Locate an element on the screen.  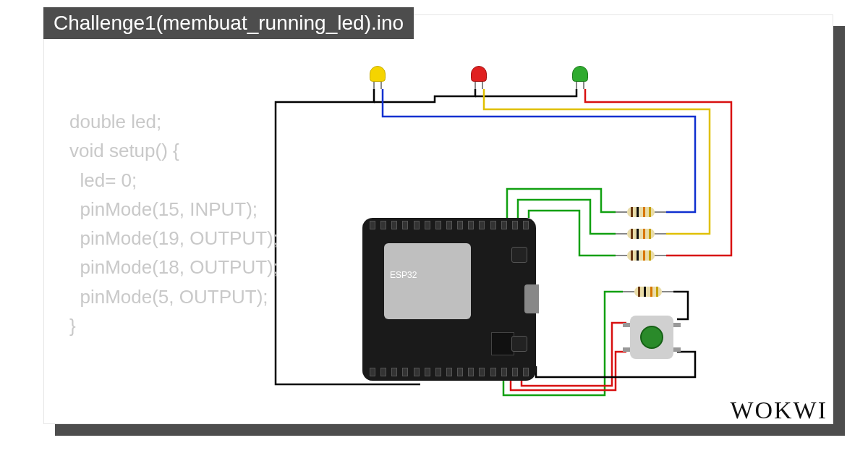
code-line: led= 0; is located at coordinates (103, 180).